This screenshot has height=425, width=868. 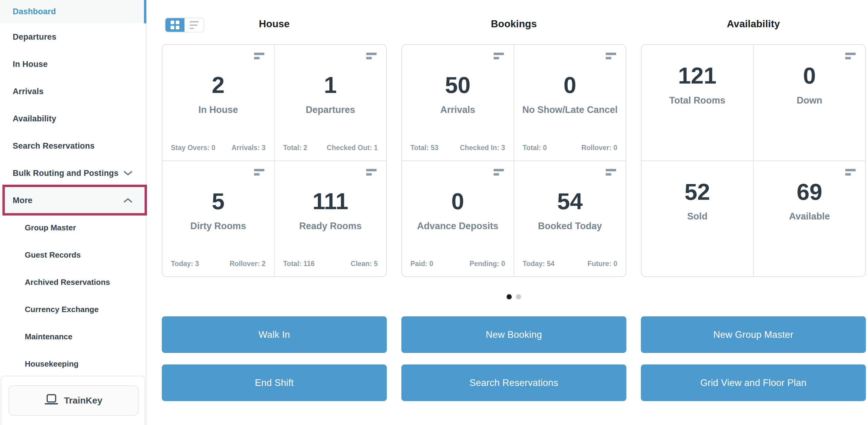 What do you see at coordinates (28, 92) in the screenshot?
I see `sidebar-item-label: Arrivals` at bounding box center [28, 92].